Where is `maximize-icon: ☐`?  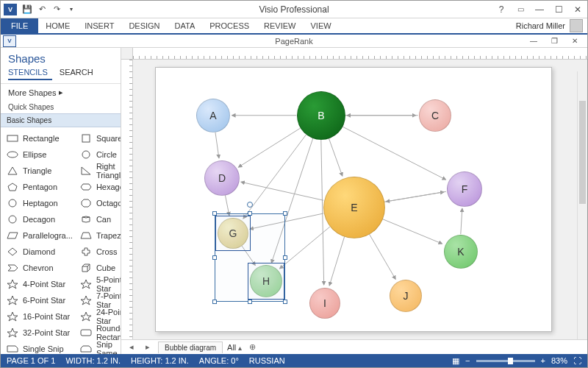
maximize-icon: ☐ is located at coordinates (559, 10).